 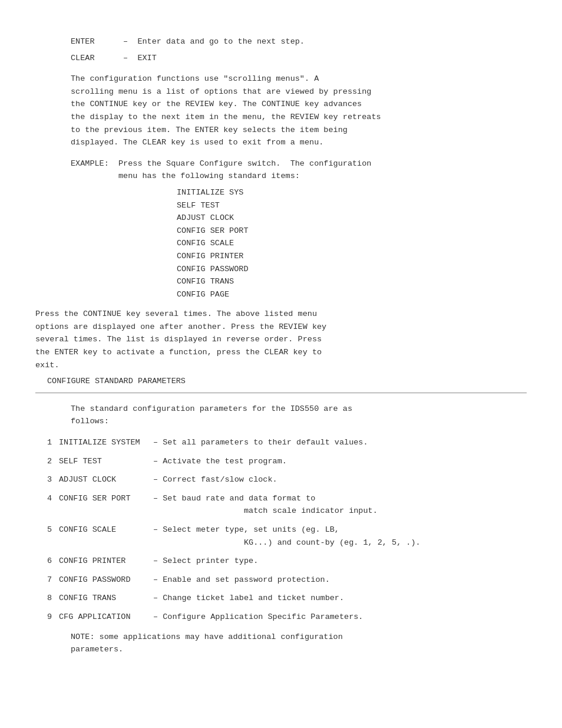 What do you see at coordinates (352, 269) in the screenshot?
I see `list-item: CONFIG PASSWORD` at bounding box center [352, 269].